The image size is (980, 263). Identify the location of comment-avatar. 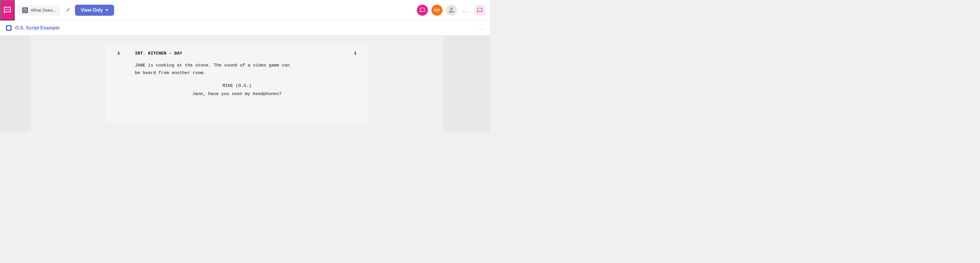
(422, 10).